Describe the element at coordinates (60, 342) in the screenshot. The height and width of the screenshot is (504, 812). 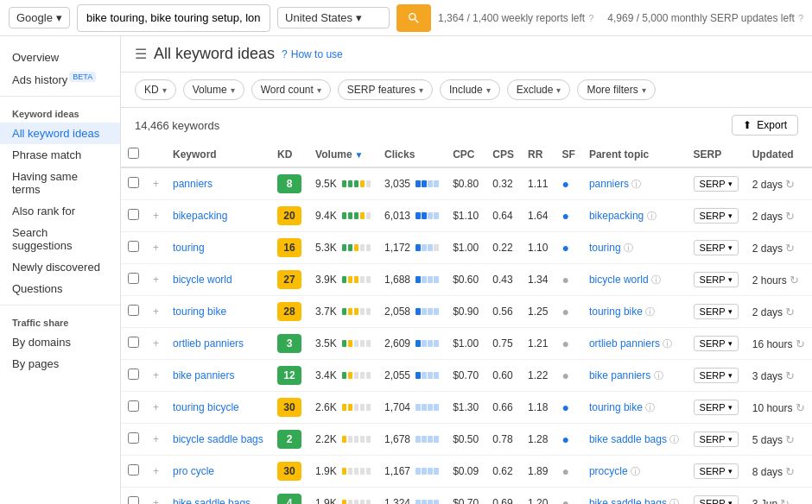
I see `sidebar-item-by-domains: By domains` at that location.